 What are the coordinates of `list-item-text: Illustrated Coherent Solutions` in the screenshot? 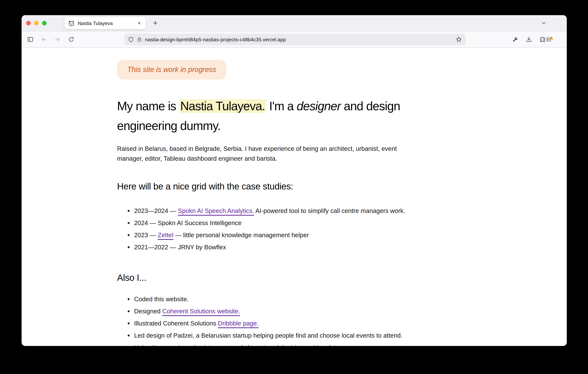 It's located at (176, 323).